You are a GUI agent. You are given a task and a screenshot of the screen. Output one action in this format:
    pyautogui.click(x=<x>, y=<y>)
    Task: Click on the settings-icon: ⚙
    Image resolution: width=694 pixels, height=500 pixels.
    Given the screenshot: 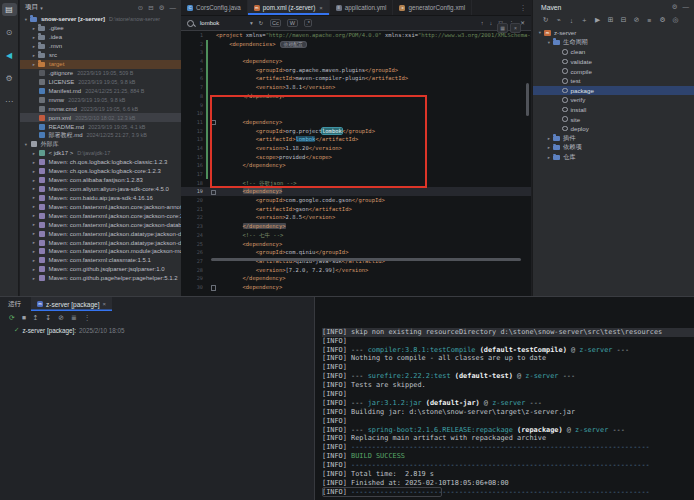 What is the action you would take?
    pyautogui.click(x=10, y=78)
    